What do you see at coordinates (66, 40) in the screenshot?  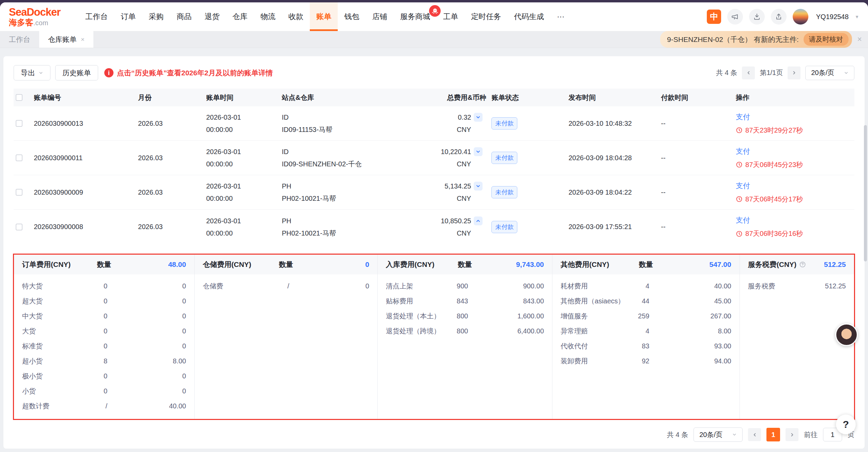 I see `workspace-tab: 仓库账单 ×` at bounding box center [66, 40].